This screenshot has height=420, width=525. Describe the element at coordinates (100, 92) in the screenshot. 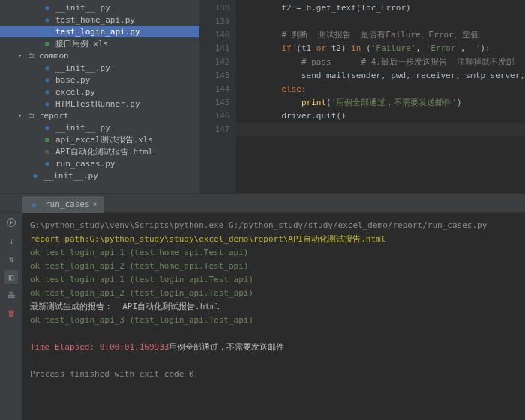

I see `tree-file: ◉excel.py` at that location.